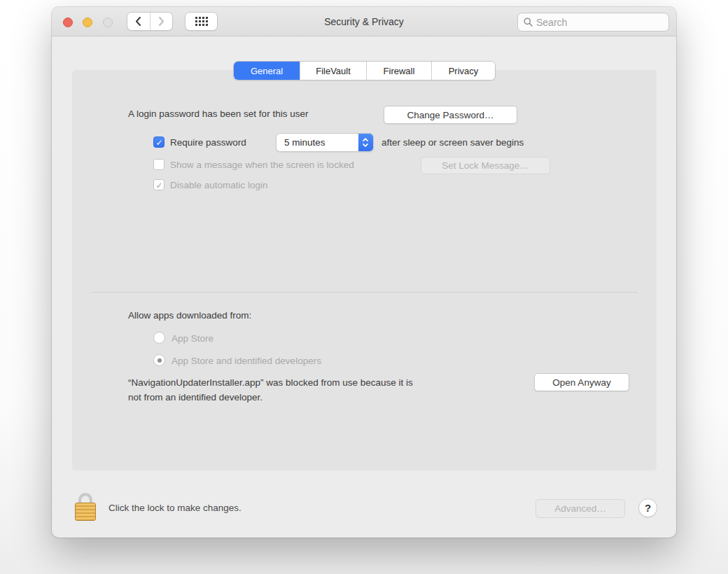 The width and height of the screenshot is (728, 574). What do you see at coordinates (88, 22) in the screenshot?
I see `minimize-window-button` at bounding box center [88, 22].